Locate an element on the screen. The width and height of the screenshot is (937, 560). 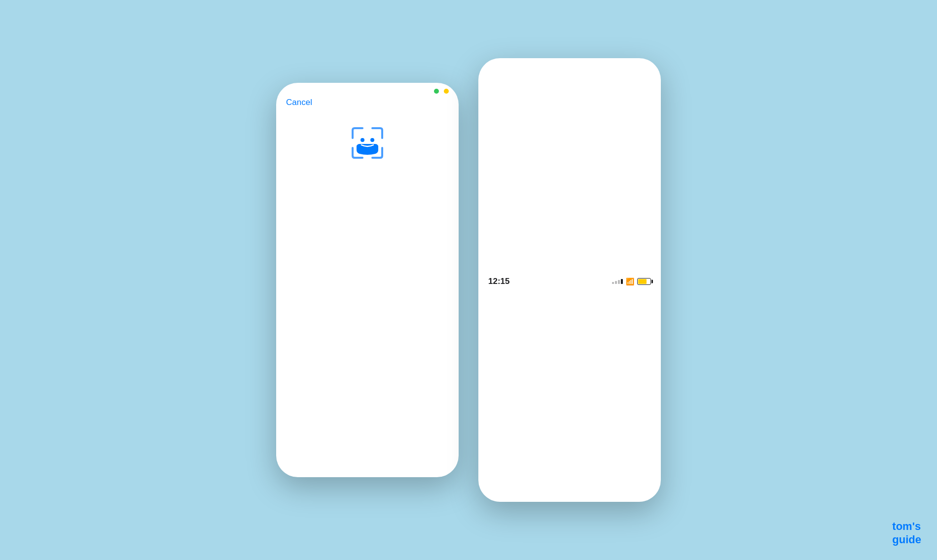
status-time: 12:15 is located at coordinates (499, 281).